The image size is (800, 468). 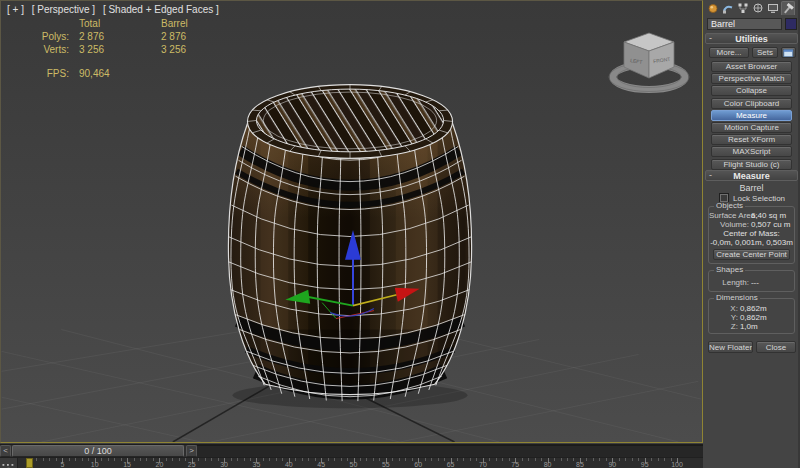 I want to click on hierarchy-icon, so click(x=743, y=8).